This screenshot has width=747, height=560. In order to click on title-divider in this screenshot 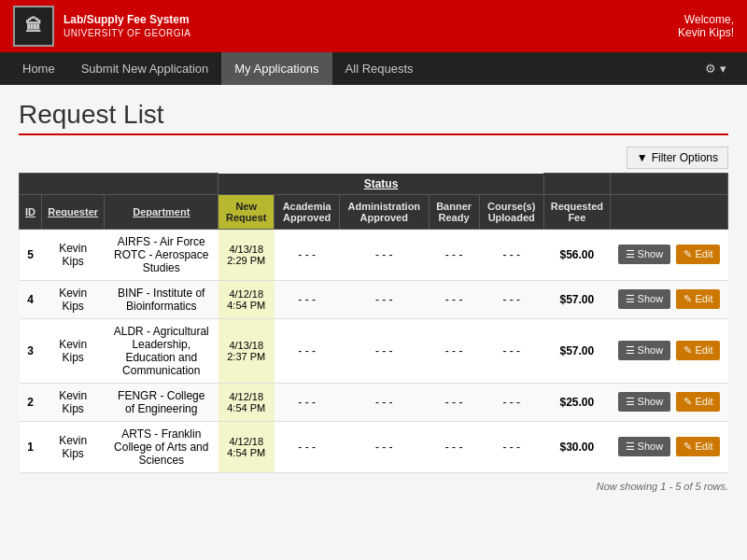, I will do `click(374, 134)`.